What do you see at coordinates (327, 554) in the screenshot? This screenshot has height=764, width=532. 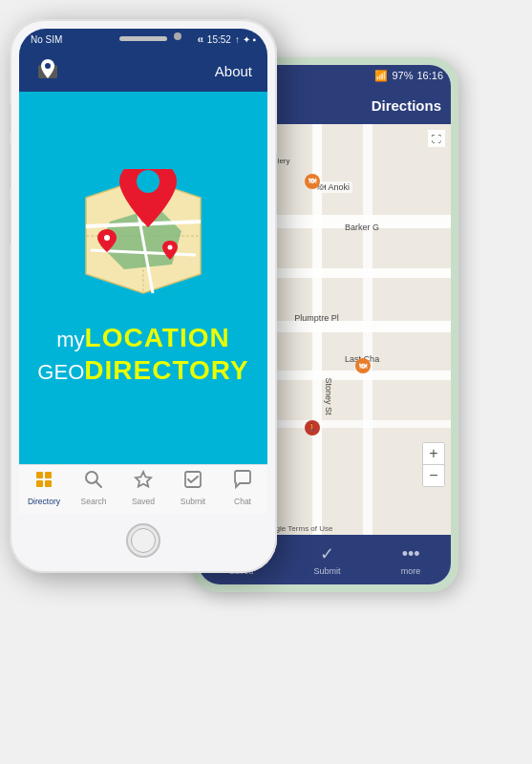 I see `submit-icon: ✓` at bounding box center [327, 554].